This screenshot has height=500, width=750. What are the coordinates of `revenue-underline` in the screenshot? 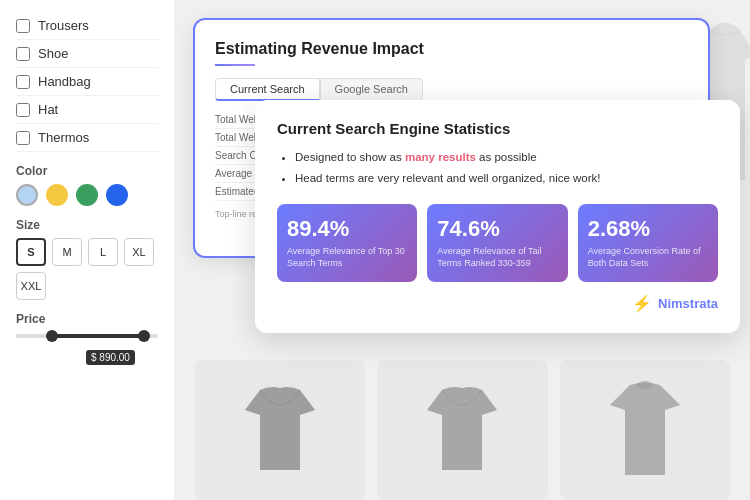 It's located at (235, 65).